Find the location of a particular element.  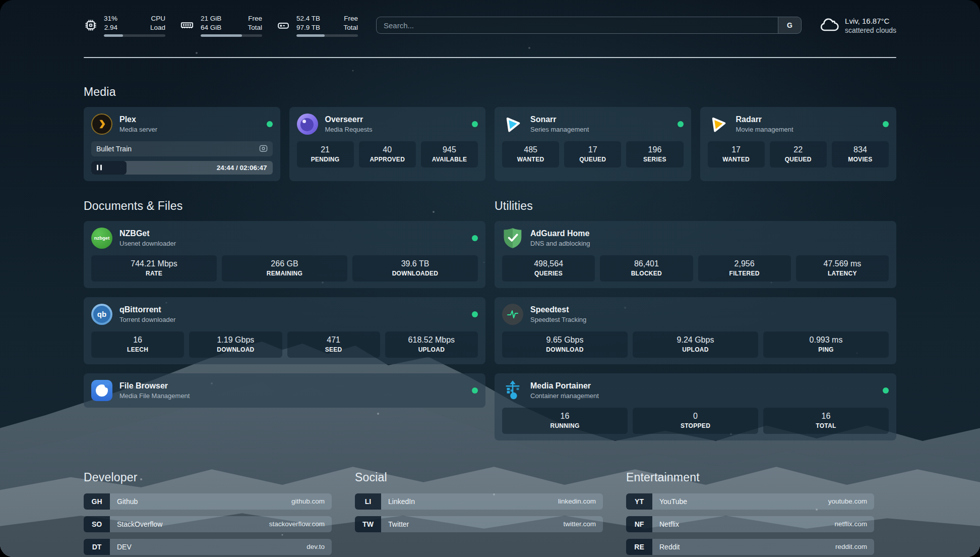

search-input is located at coordinates (577, 25).